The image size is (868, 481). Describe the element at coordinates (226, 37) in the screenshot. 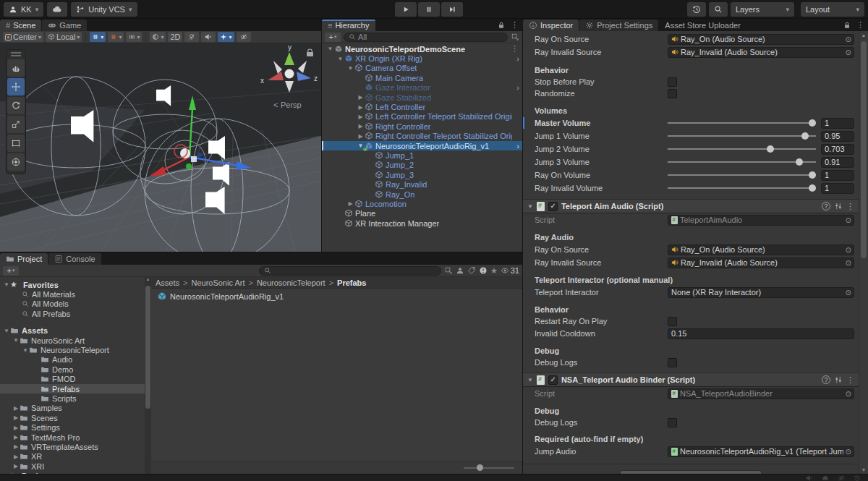

I see `effects-toggle: ▾` at that location.